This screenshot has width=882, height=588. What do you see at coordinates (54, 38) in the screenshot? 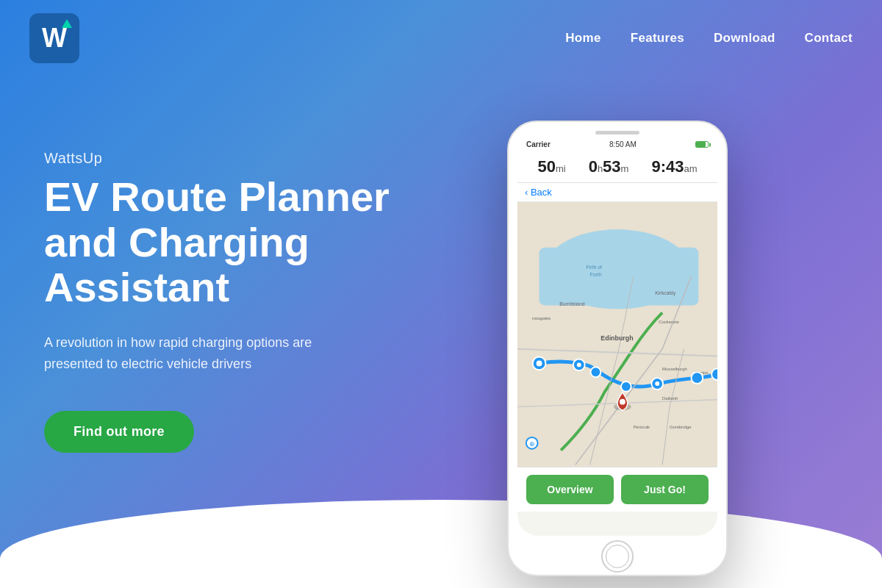
I see `logo: W` at bounding box center [54, 38].